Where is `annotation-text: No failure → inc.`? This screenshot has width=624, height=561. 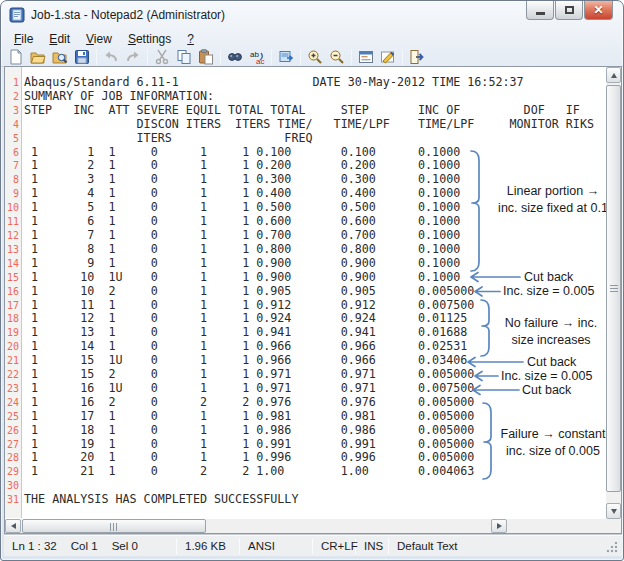
annotation-text: No failure → inc. is located at coordinates (551, 324).